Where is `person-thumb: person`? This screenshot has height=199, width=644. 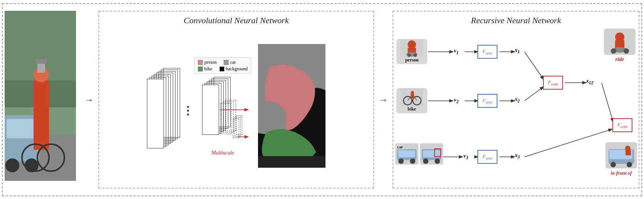 person-thumb: person is located at coordinates (412, 52).